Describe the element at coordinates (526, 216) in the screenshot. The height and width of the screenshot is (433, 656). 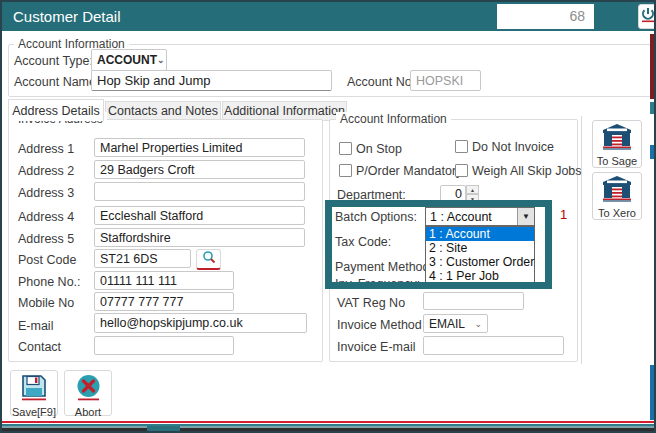
I see `dropdown-arrow-icon: ▼` at that location.